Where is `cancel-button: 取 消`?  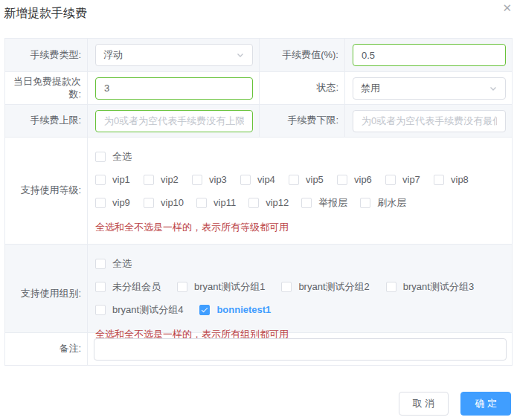
cancel-button: 取 消 is located at coordinates (424, 404).